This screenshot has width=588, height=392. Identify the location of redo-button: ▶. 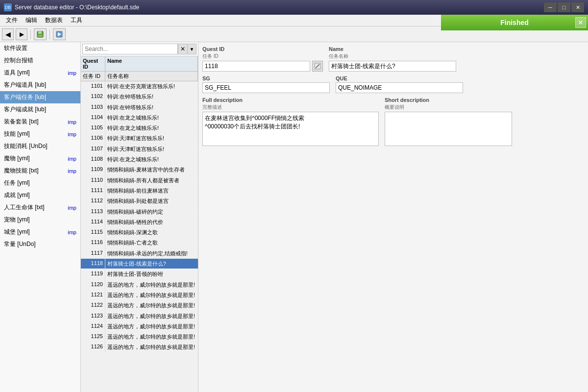
(22, 34).